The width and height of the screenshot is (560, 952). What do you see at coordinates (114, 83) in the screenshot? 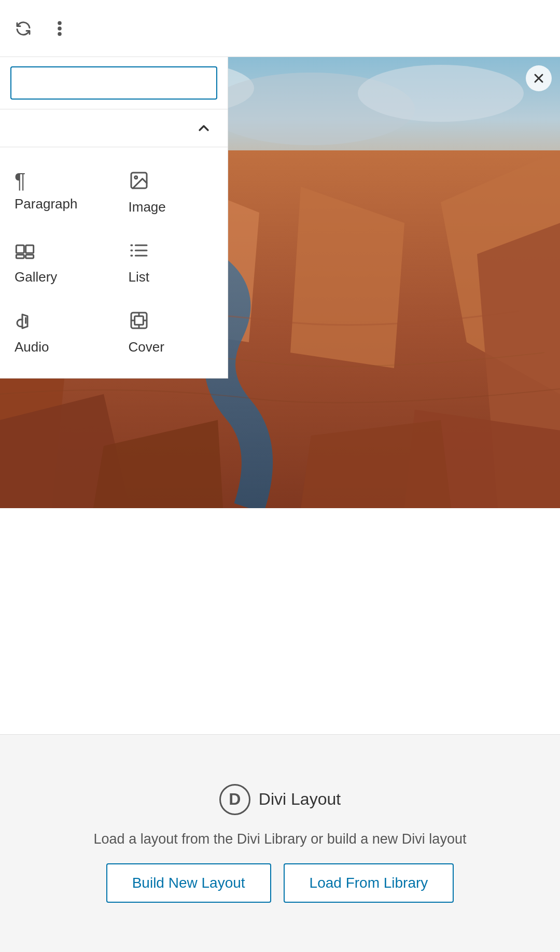
I see `block-search-input` at bounding box center [114, 83].